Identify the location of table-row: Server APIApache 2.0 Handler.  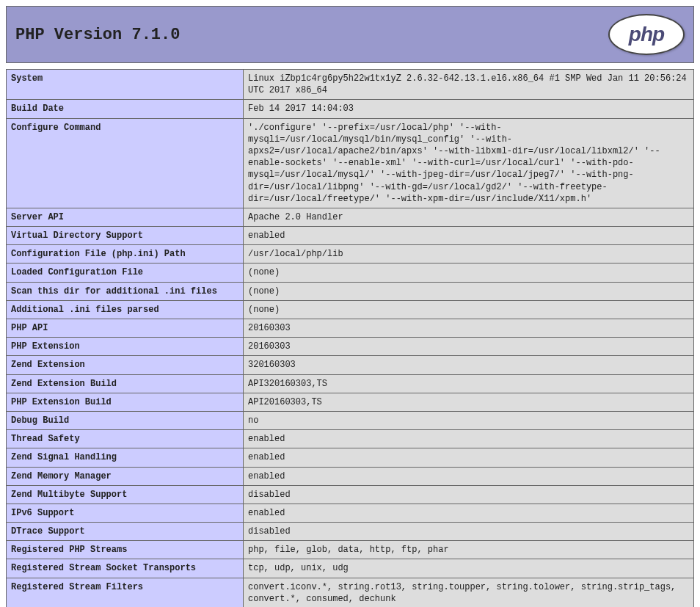
(351, 217).